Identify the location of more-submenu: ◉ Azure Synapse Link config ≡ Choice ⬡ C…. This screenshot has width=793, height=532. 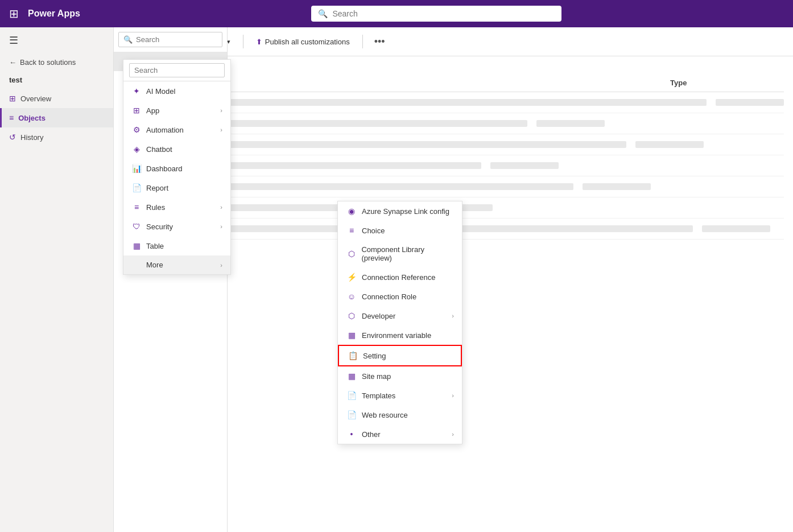
(400, 323).